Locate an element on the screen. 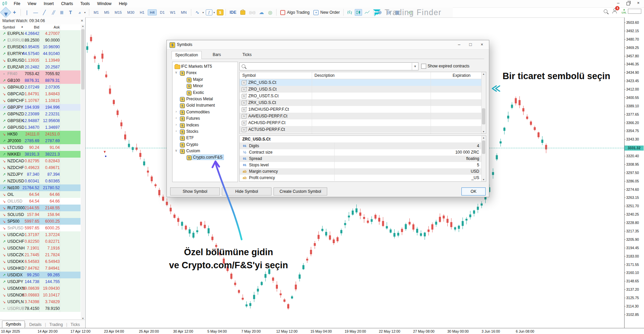 The width and height of the screenshot is (644, 334). line-studies-icon: ∿ is located at coordinates (197, 12).